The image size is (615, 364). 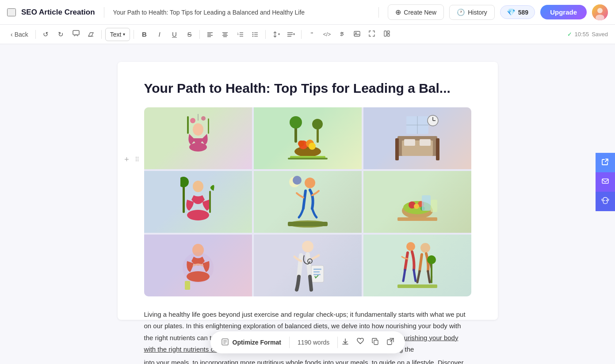 I want to click on plus-icon: ⊕, so click(x=398, y=12).